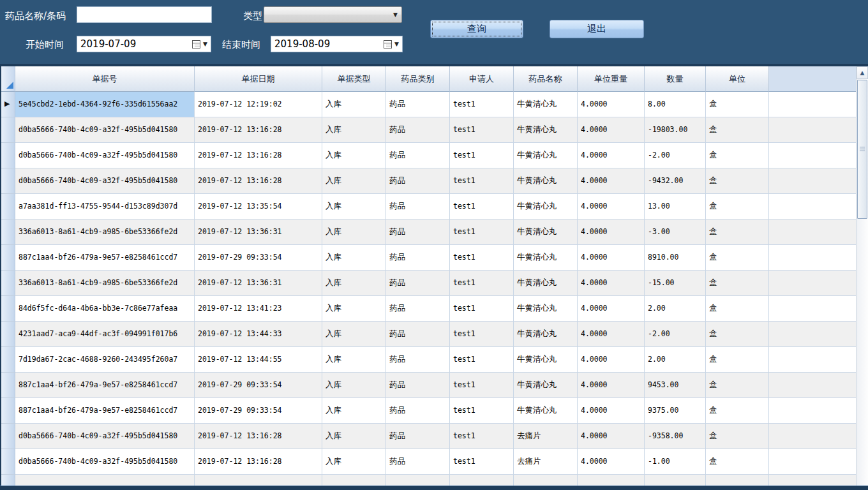  What do you see at coordinates (418, 79) in the screenshot?
I see `column-header-4: 药品类别` at bounding box center [418, 79].